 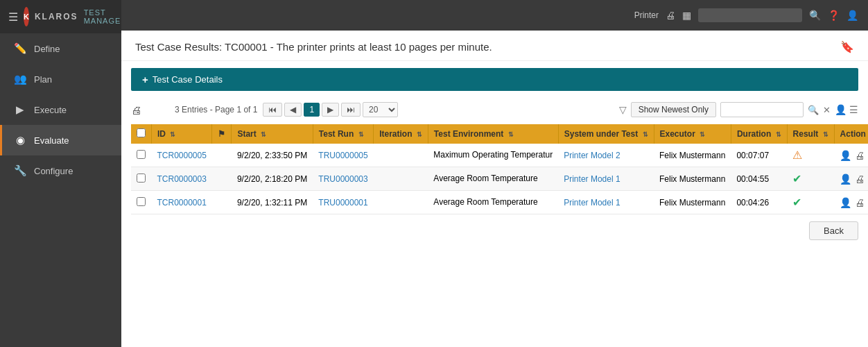 What do you see at coordinates (674, 110) in the screenshot?
I see `show-newest-btn: Show Newest Only` at bounding box center [674, 110].